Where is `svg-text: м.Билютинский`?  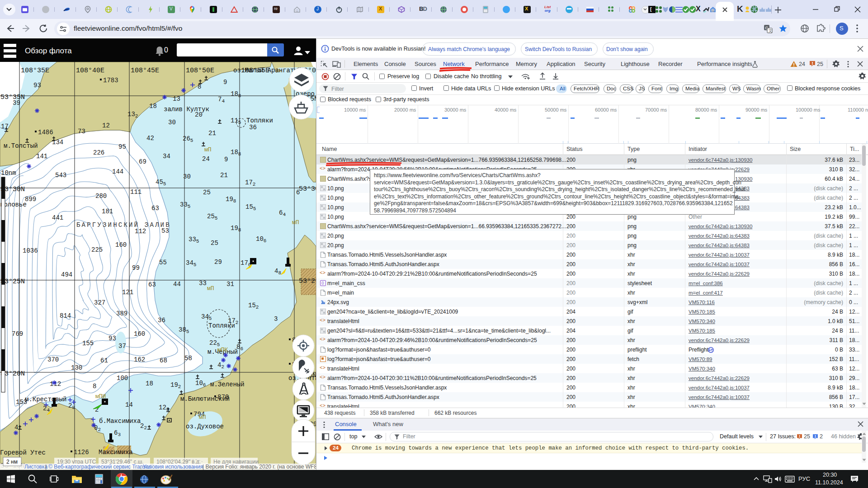 svg-text: м.Билютинский is located at coordinates (205, 399).